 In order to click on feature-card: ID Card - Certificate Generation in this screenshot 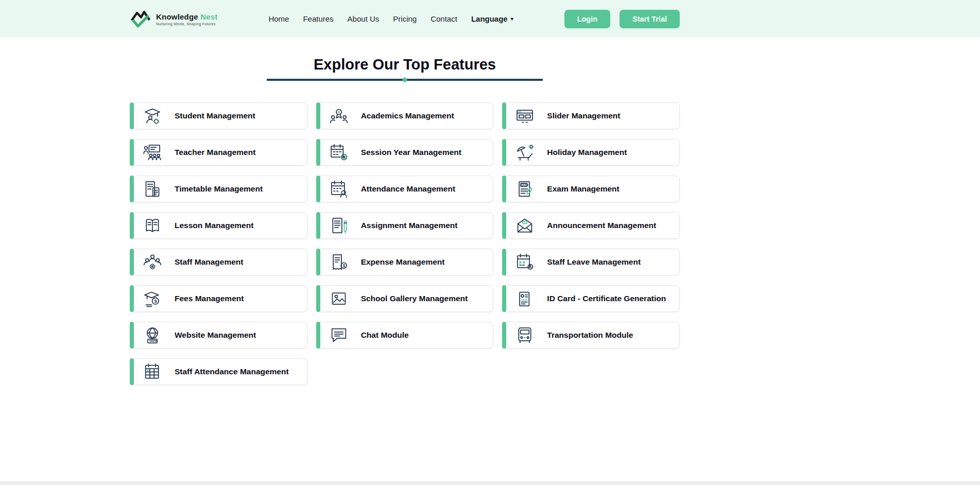, I will do `click(591, 299)`.